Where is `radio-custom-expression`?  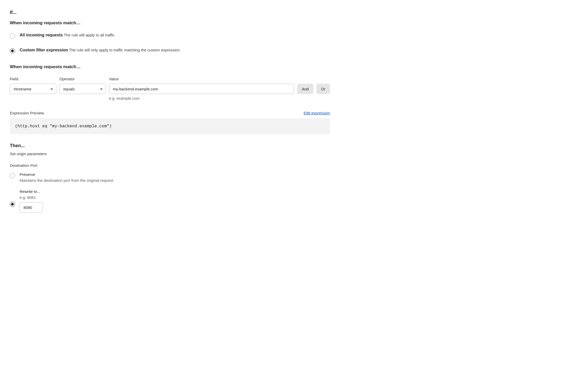
radio-custom-expression is located at coordinates (12, 51).